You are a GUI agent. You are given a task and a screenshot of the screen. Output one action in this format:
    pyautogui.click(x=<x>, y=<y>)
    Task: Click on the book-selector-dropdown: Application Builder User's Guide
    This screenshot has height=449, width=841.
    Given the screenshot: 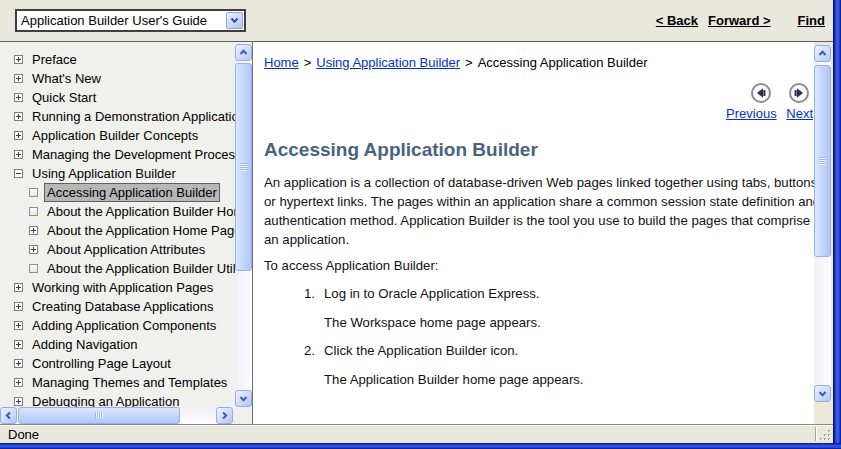 What is the action you would take?
    pyautogui.click(x=130, y=20)
    